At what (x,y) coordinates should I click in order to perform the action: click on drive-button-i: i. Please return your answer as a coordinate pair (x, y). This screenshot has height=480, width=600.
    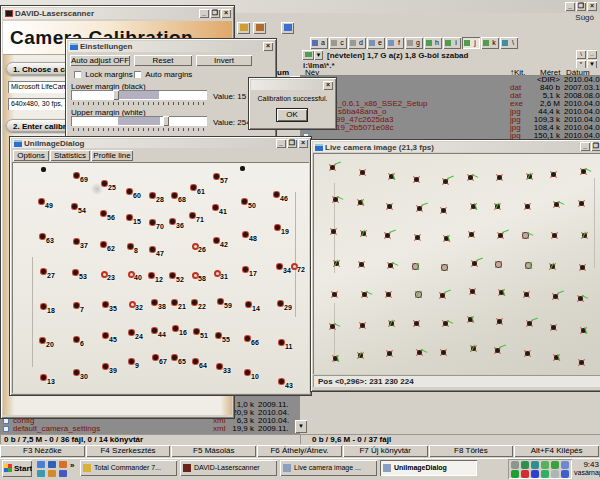
    Looking at the image, I should click on (452, 43).